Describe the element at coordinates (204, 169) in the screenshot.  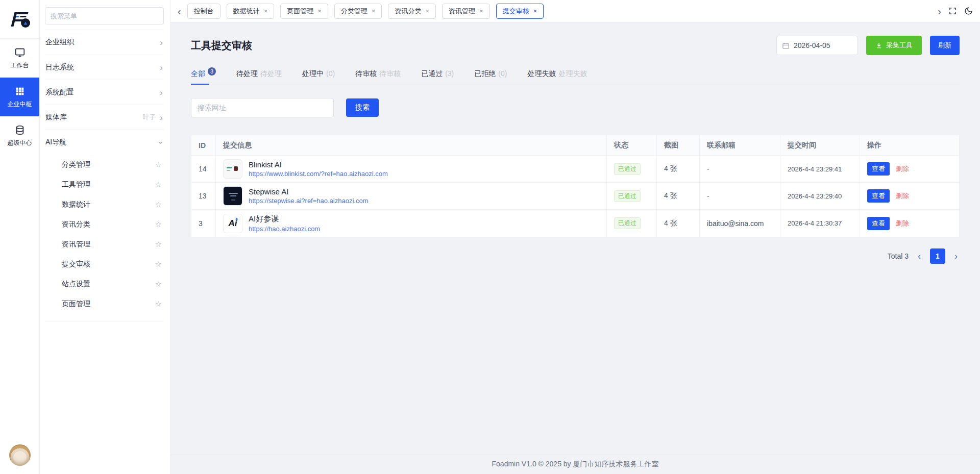
I see `cell-id: 14` at that location.